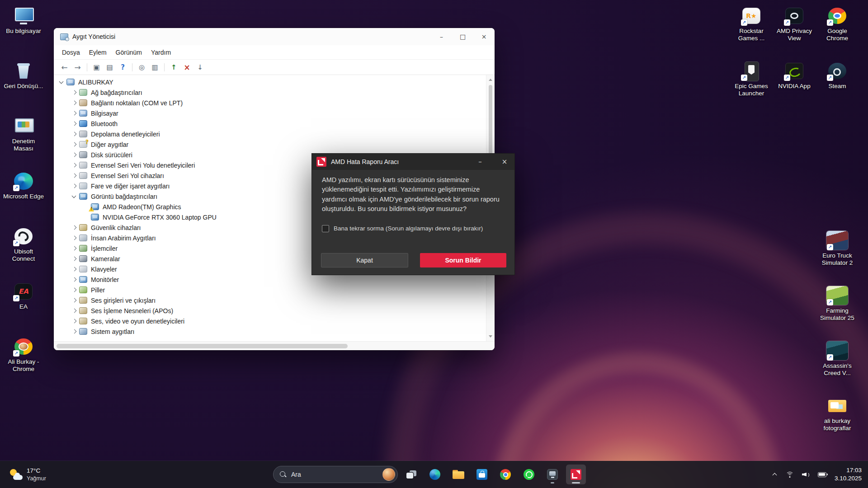  Describe the element at coordinates (274, 37) in the screenshot. I see `device-manager-titlebar: Aygıt Yöneticisi – □ ×` at that location.